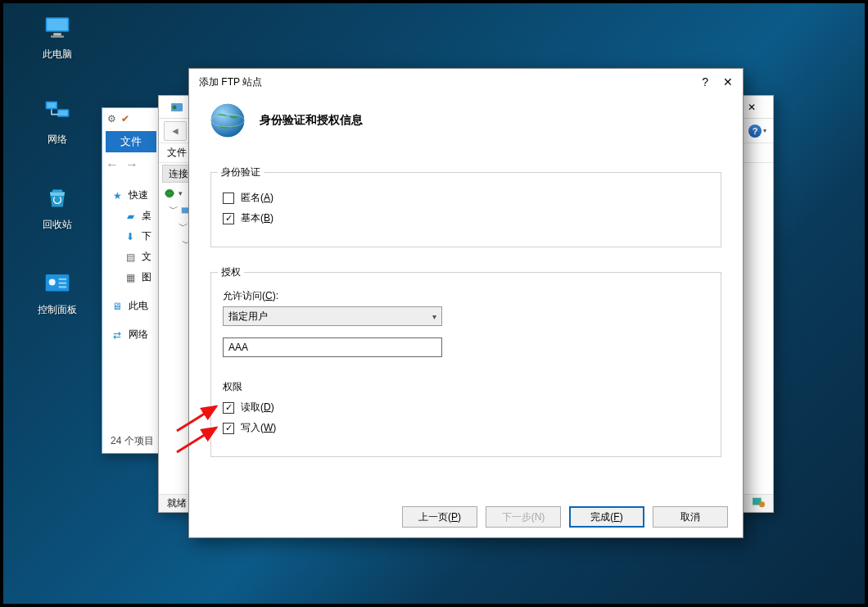 This screenshot has height=607, width=868. Describe the element at coordinates (130, 216) in the screenshot. I see `desktop-small-icon: ▰` at that location.